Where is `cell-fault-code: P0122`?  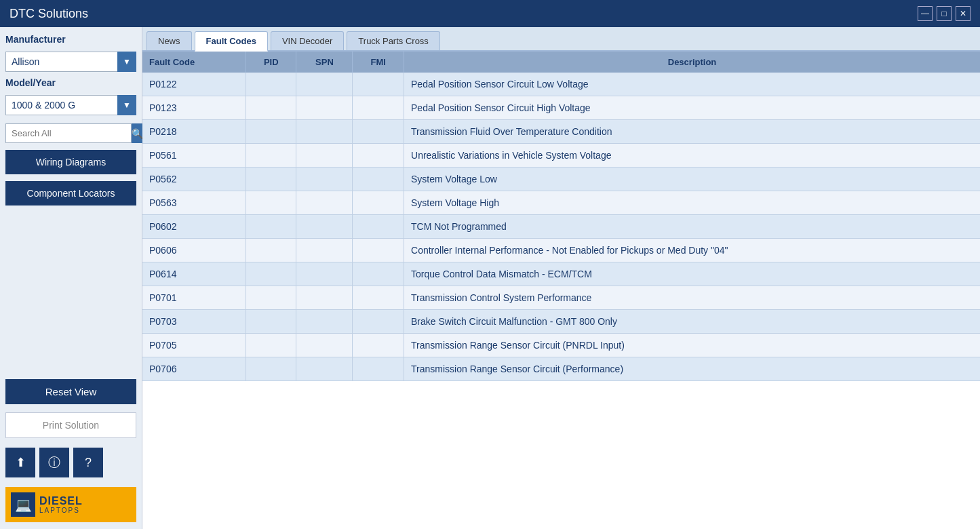
cell-fault-code: P0122 is located at coordinates (194, 84).